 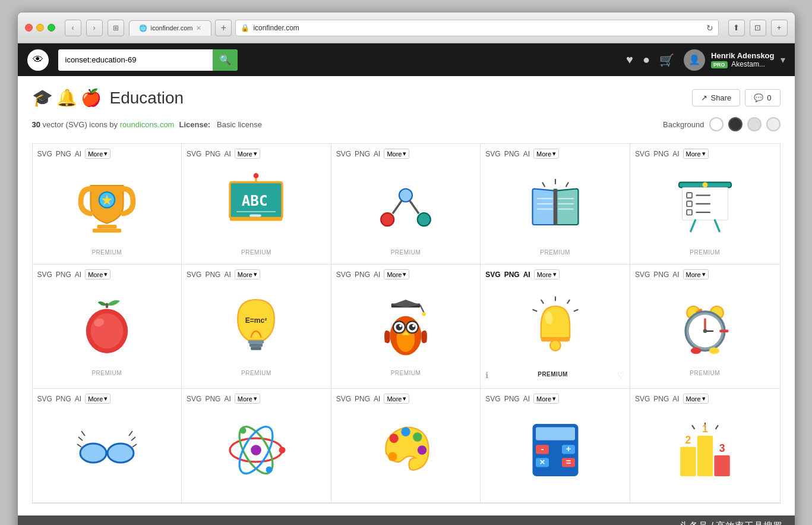 What do you see at coordinates (227, 154) in the screenshot?
I see `ai-link-2: AI` at bounding box center [227, 154].